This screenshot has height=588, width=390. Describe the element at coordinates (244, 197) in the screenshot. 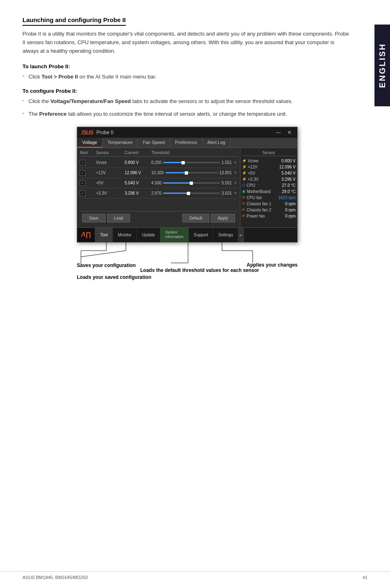

I see `sensor-icon-cpufan: ⟳` at that location.